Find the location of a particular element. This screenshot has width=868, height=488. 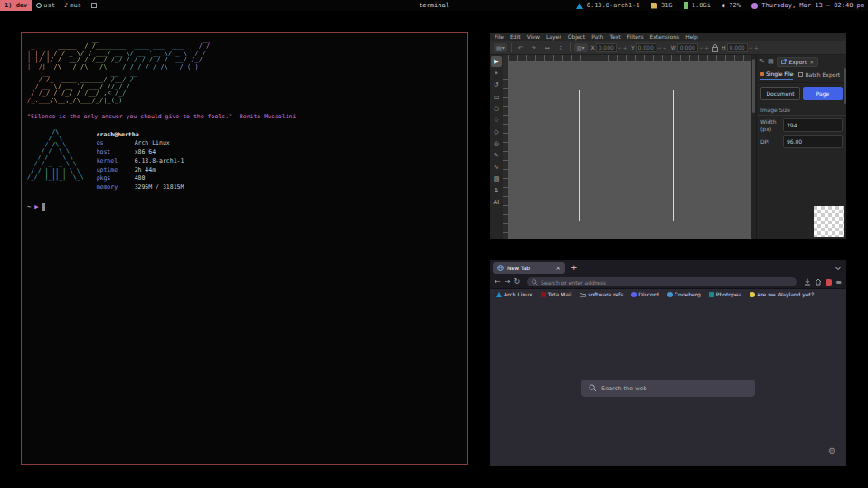

bookmark-discord: Discord is located at coordinates (646, 295).